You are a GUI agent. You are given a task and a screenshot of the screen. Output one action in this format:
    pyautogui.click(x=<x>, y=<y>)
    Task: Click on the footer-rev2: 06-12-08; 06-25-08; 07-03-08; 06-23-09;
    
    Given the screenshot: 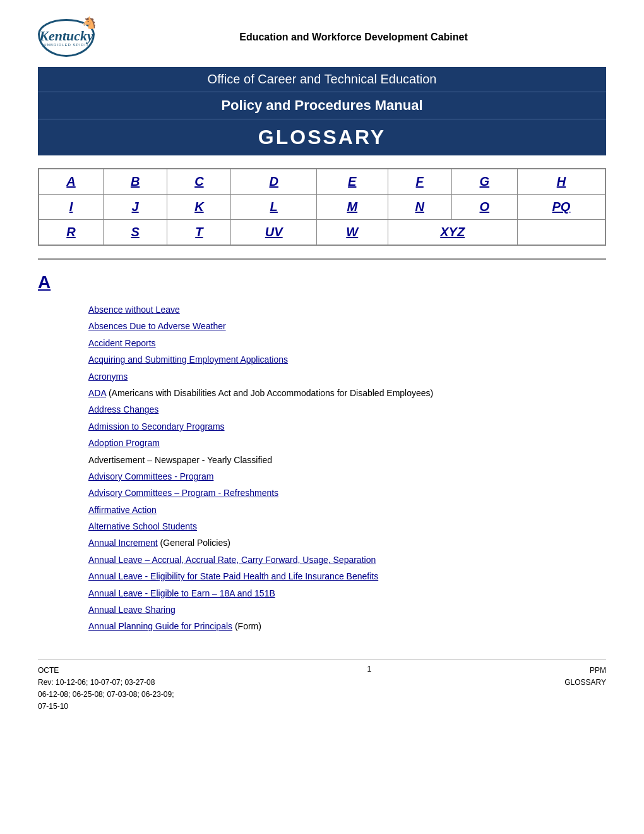 What is the action you would take?
    pyautogui.click(x=106, y=695)
    